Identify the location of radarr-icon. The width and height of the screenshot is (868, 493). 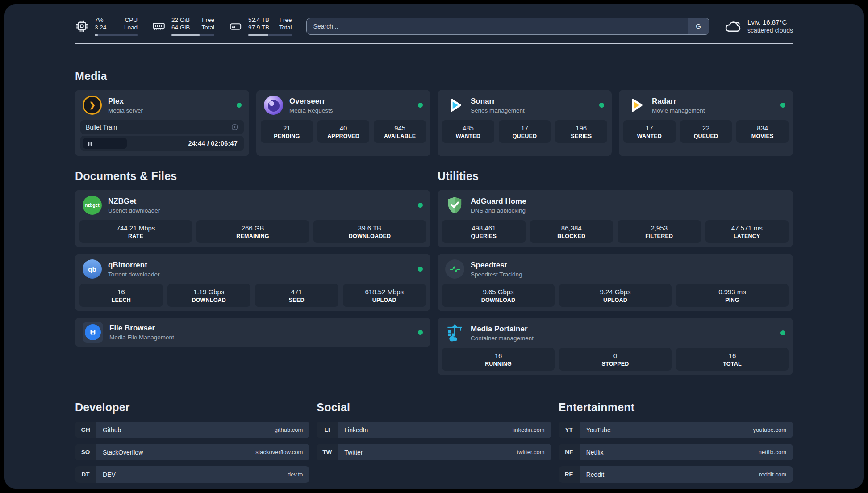
(636, 105).